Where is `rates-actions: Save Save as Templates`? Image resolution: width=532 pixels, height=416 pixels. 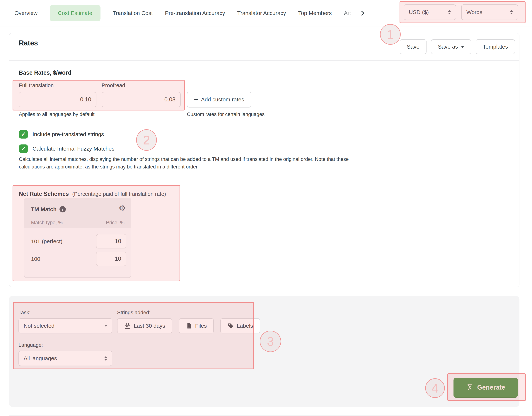
rates-actions: Save Save as Templates is located at coordinates (457, 47).